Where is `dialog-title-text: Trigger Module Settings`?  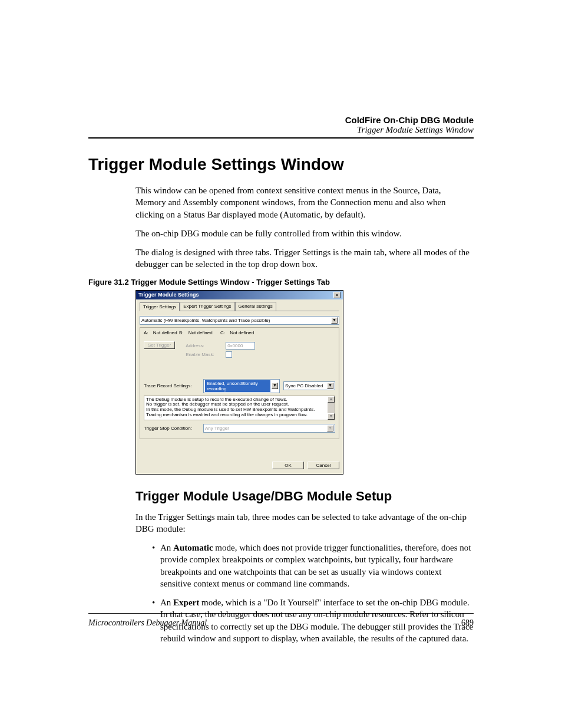 dialog-title-text: Trigger Module Settings is located at coordinates (168, 295).